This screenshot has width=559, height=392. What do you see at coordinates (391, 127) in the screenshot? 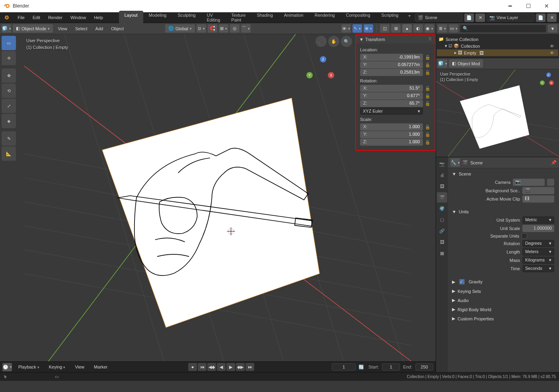
I see `scale-x-input: X:1.000` at bounding box center [391, 127].